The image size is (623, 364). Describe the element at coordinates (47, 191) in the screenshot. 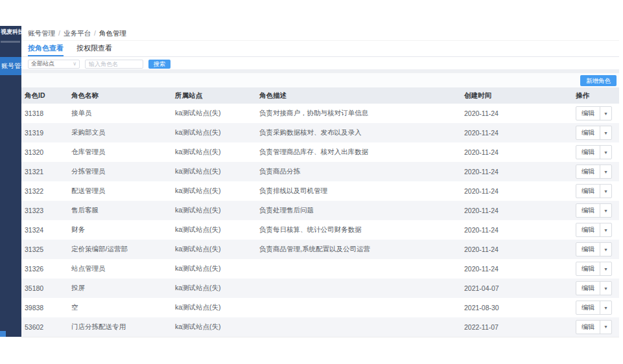

I see `role-id-cell: 31322` at that location.